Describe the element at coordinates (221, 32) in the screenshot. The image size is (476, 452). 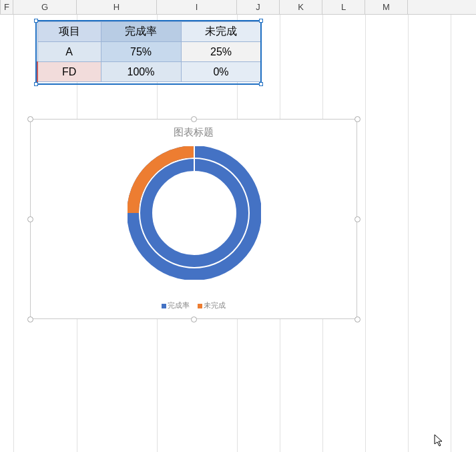
I see `header-incomplete: 未完成` at that location.